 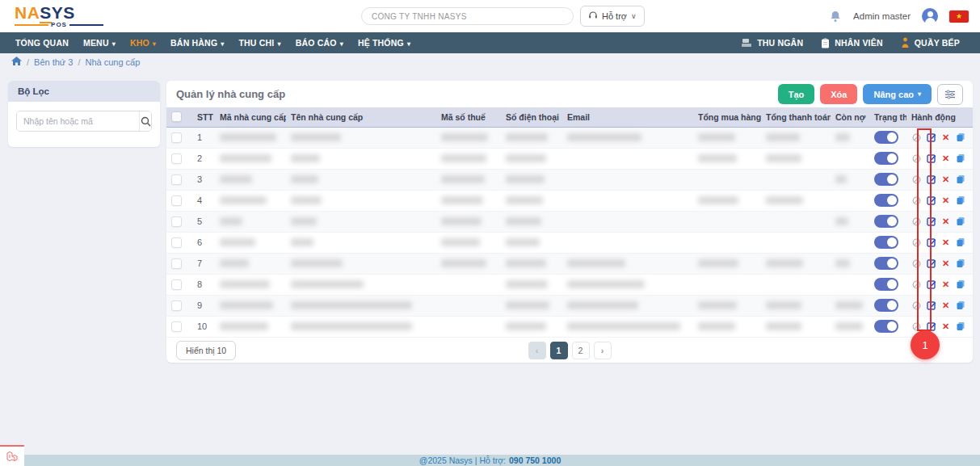 What do you see at coordinates (835, 16) in the screenshot?
I see `notifications-bell-icon` at bounding box center [835, 16].